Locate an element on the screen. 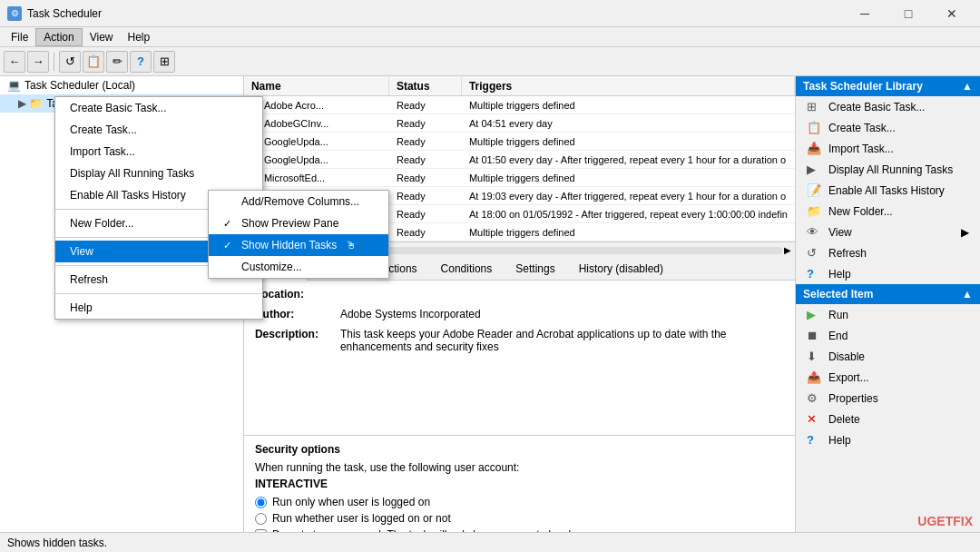 The width and height of the screenshot is (980, 552). create-task-icon: 📋 is located at coordinates (815, 127).